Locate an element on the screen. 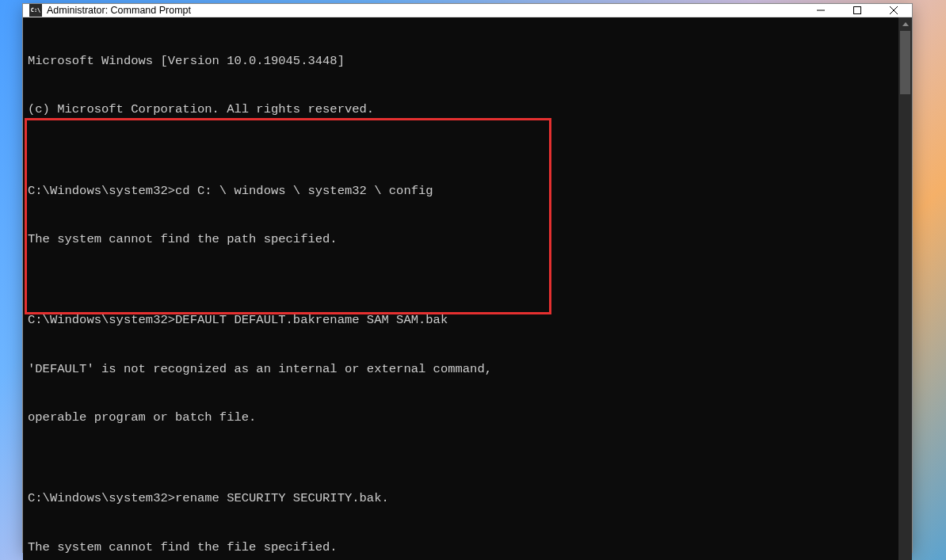 The image size is (946, 560). terminal-line: Microsoft Windows [Version 10.0.19045.34… is located at coordinates (461, 61).